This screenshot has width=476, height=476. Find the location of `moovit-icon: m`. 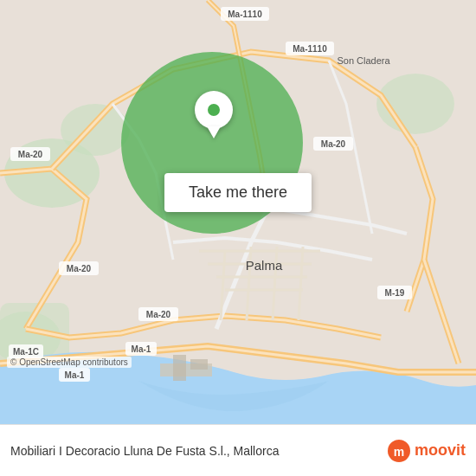

moovit-icon: m is located at coordinates (399, 451).